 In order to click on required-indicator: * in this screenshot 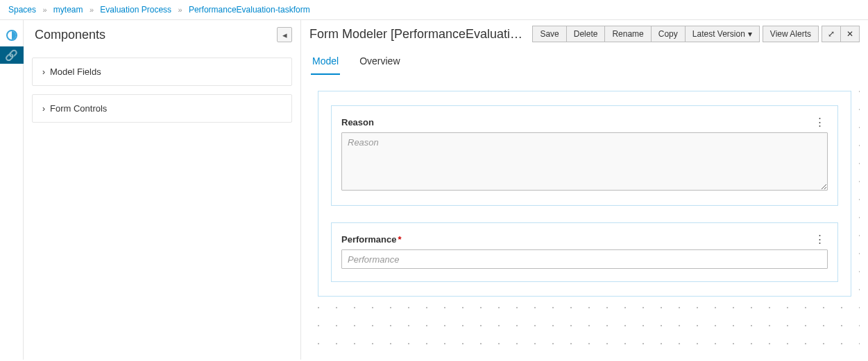, I will do `click(400, 240)`.